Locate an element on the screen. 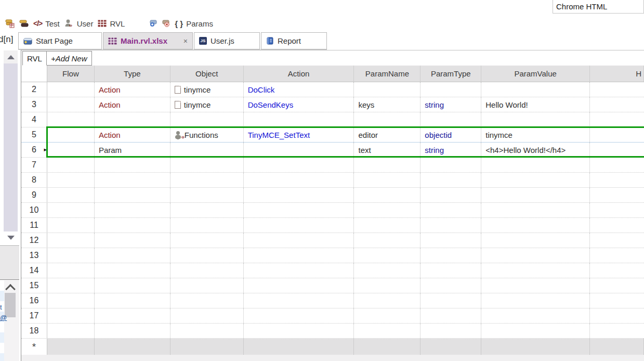 This screenshot has height=361, width=644. cell-r17-object is located at coordinates (207, 316).